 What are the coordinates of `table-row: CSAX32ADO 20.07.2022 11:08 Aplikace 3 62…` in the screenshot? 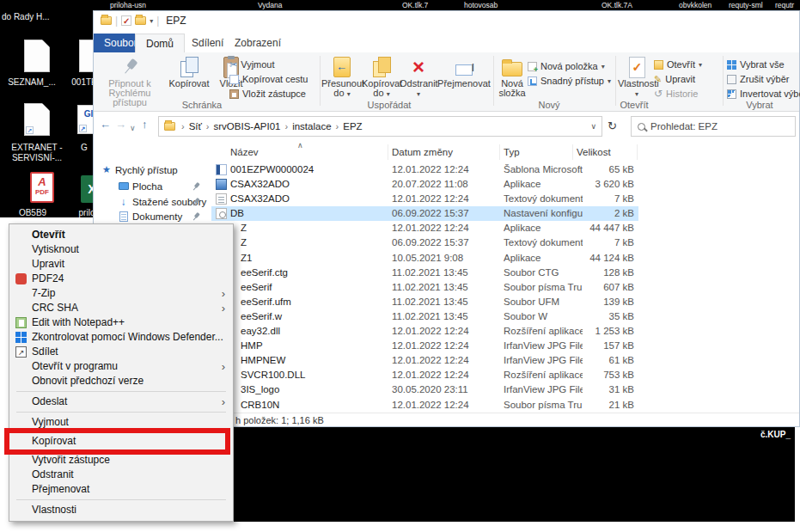 It's located at (424, 184).